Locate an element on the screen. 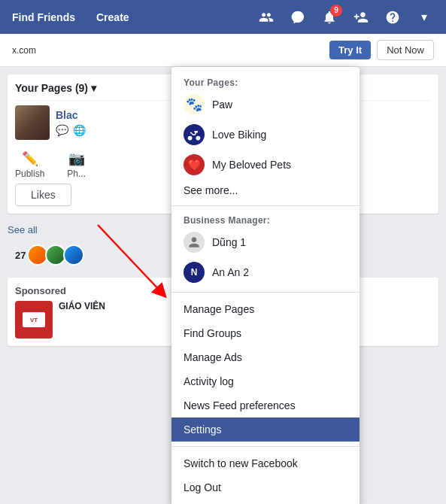  notification-bar: x.com Try It Not Now is located at coordinates (223, 50).